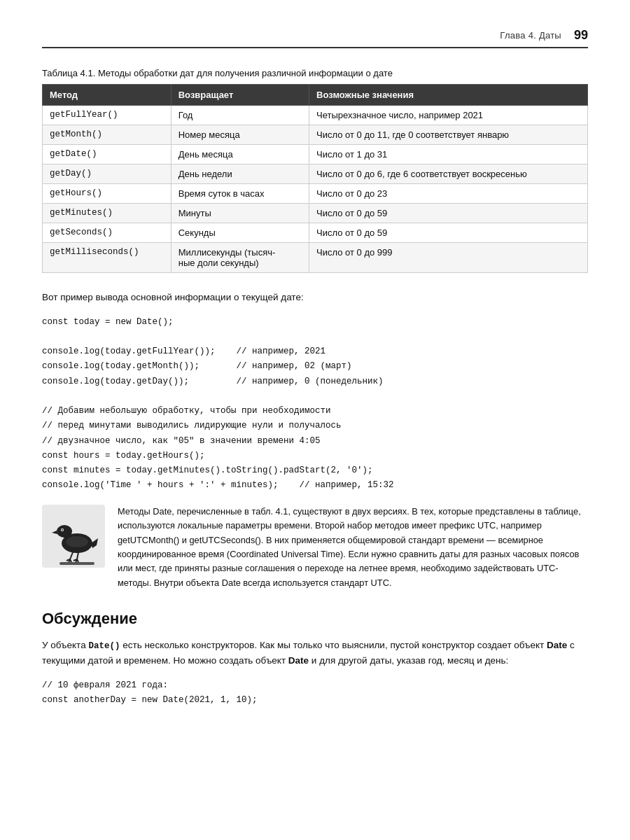  I want to click on note-box: Методы Date, перечисленные в табл. 4.1, …, so click(315, 547).